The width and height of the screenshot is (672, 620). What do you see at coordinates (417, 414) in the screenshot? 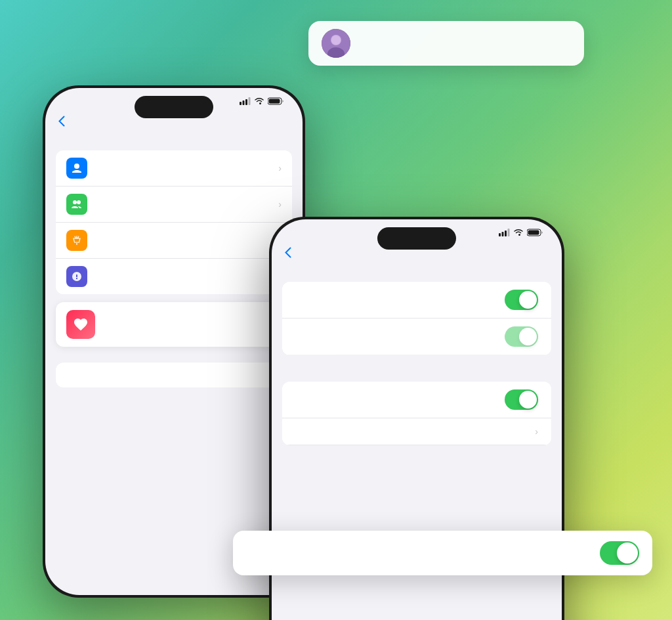
I see `options-list: ›` at bounding box center [417, 414].